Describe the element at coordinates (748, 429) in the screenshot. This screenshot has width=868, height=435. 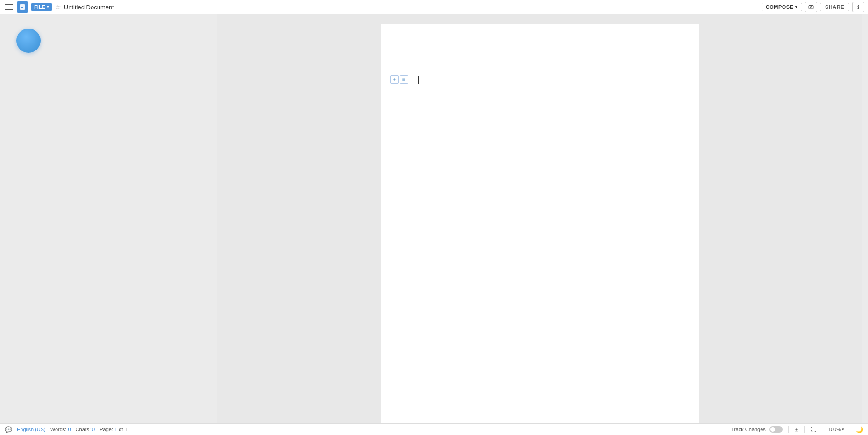
I see `track-changes-label: Track Changes` at that location.